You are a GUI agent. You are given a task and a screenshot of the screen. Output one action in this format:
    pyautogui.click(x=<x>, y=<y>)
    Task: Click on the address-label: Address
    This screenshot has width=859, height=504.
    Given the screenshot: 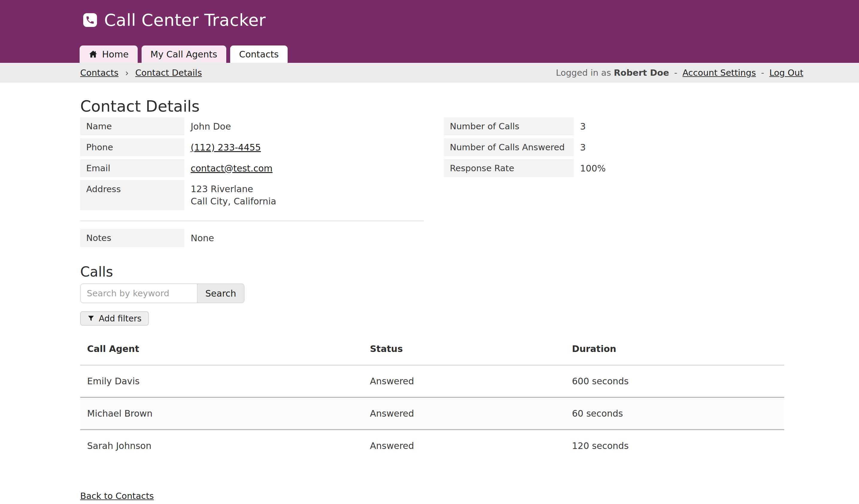 What is the action you would take?
    pyautogui.click(x=132, y=195)
    